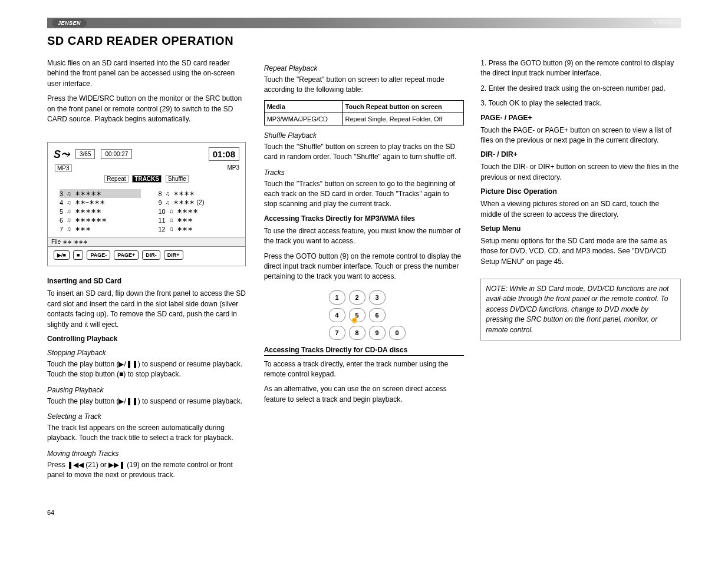  Describe the element at coordinates (581, 135) in the screenshot. I see `page-nav-body: Touch the PAGE- or PAGE+ button on scree…` at that location.